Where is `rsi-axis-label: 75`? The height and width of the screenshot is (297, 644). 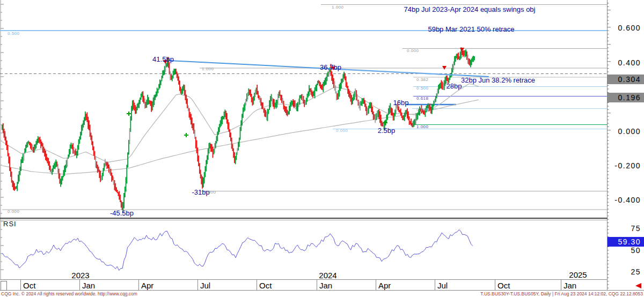 rsi-axis-label: 75 is located at coordinates (635, 228).